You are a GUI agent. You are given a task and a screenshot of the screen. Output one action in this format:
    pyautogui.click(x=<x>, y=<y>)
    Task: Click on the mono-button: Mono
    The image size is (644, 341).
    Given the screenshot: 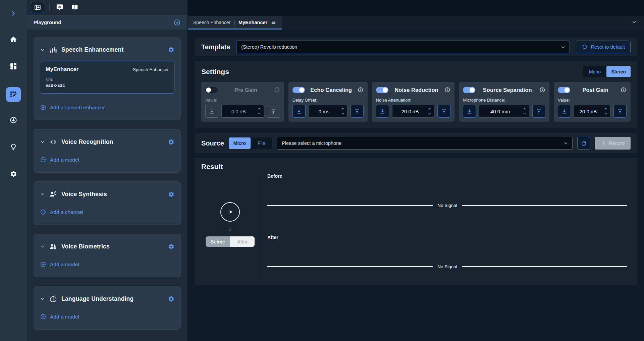 What is the action you would take?
    pyautogui.click(x=595, y=72)
    